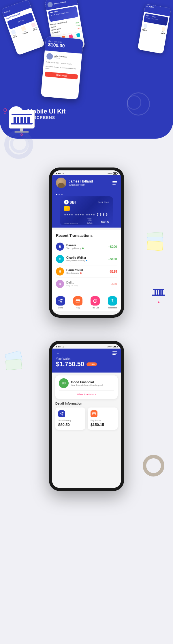 The height and width of the screenshot is (644, 173). I want to click on avatar: D, so click(60, 284).